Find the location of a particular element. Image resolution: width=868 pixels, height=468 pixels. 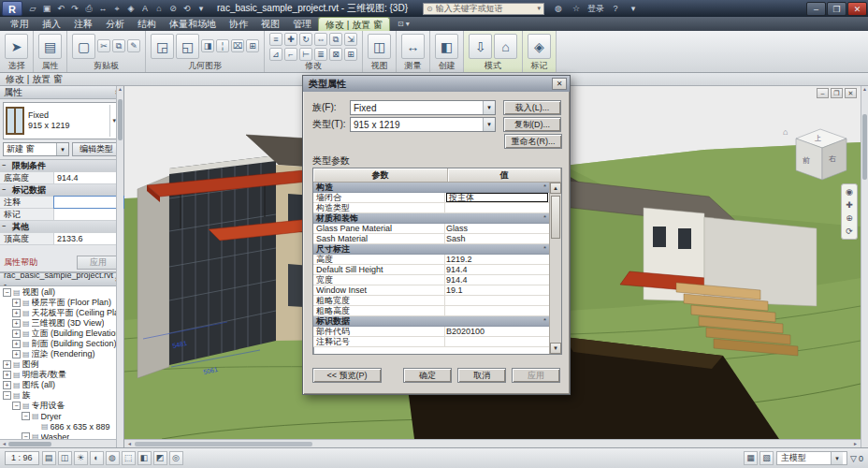

measure-icon: ↔ is located at coordinates (103, 8).